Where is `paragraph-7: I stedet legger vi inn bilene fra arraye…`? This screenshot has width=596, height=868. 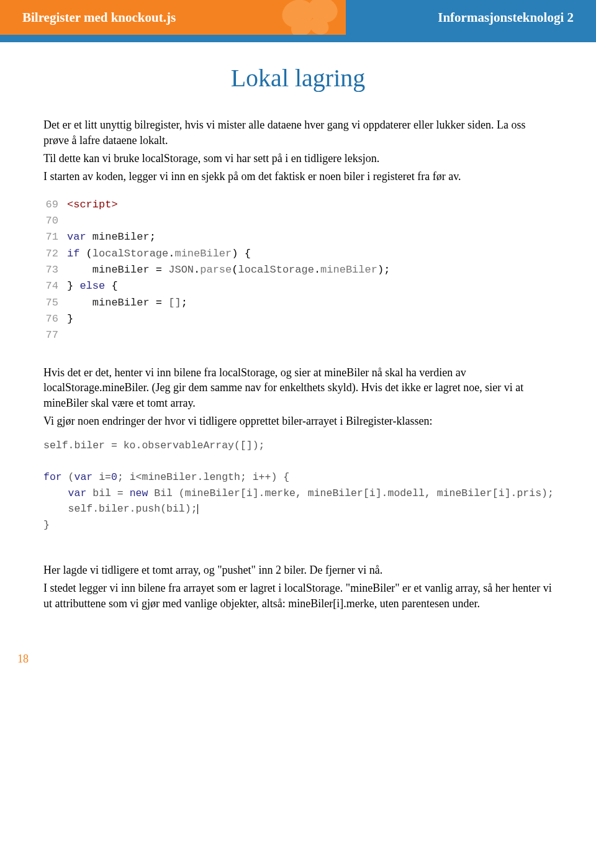
paragraph-7: I stedet legger vi inn bilene fra arraye… is located at coordinates (298, 596).